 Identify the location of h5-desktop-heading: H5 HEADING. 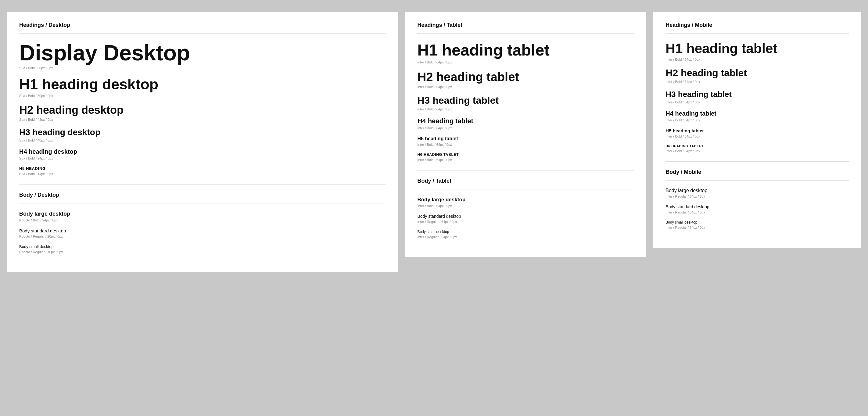
(202, 168).